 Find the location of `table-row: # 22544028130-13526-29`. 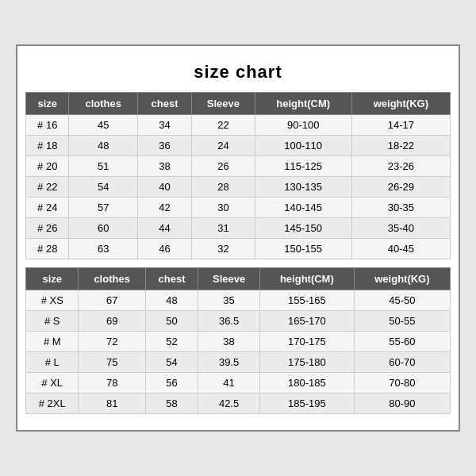

table-row: # 22544028130-13526-29 is located at coordinates (238, 187).